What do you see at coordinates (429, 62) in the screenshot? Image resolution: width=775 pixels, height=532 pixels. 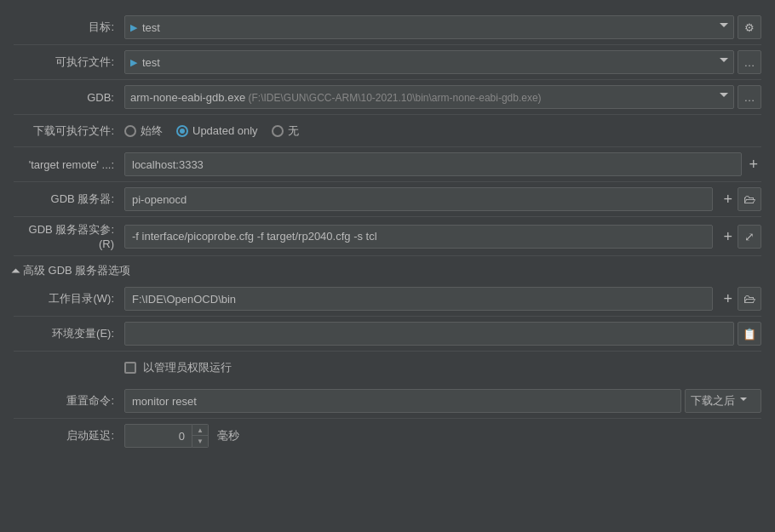 I see `executable-select: ▶ test` at bounding box center [429, 62].